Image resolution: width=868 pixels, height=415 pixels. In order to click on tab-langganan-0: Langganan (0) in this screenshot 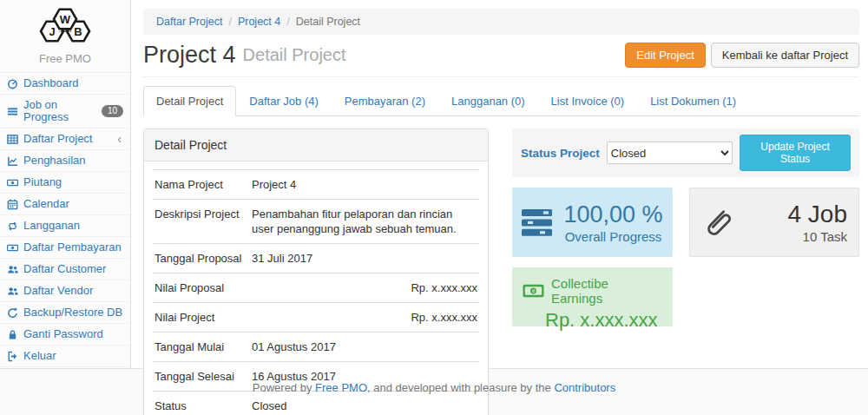, I will do `click(488, 101)`.